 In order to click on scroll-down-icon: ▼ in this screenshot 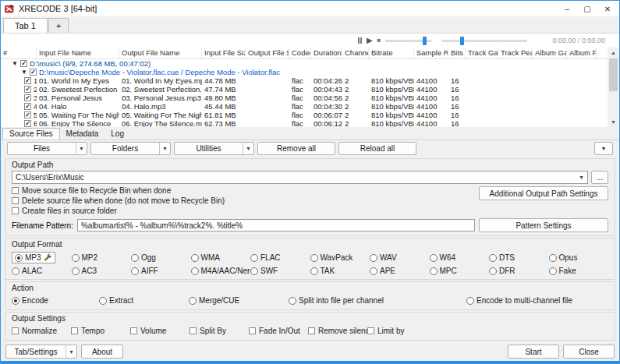, I will do `click(613, 122)`.